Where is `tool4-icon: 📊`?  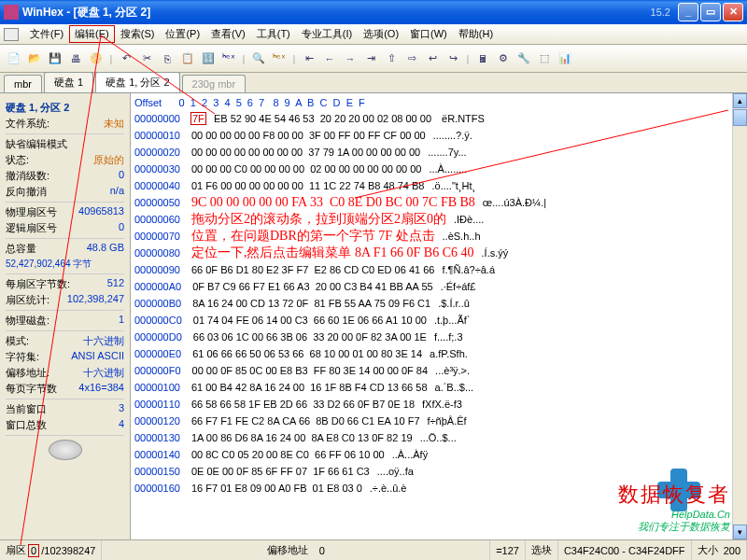 tool4-icon: 📊 is located at coordinates (565, 59).